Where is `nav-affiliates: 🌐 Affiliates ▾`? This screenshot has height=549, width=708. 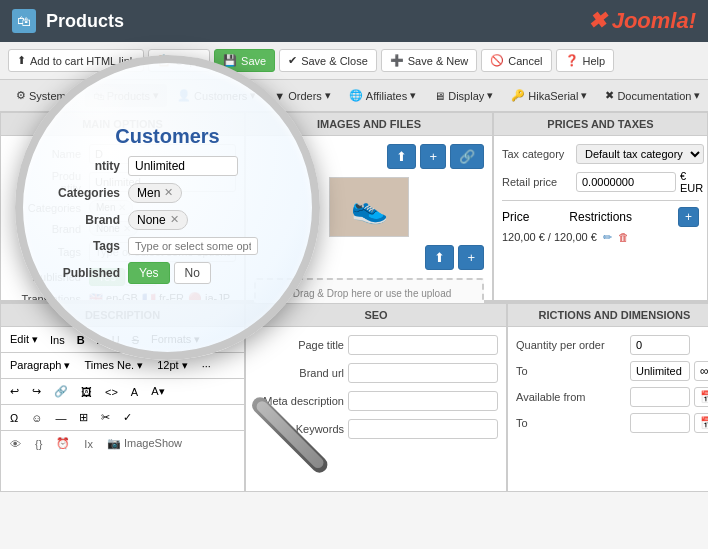 nav-affiliates: 🌐 Affiliates ▾ is located at coordinates (382, 96).